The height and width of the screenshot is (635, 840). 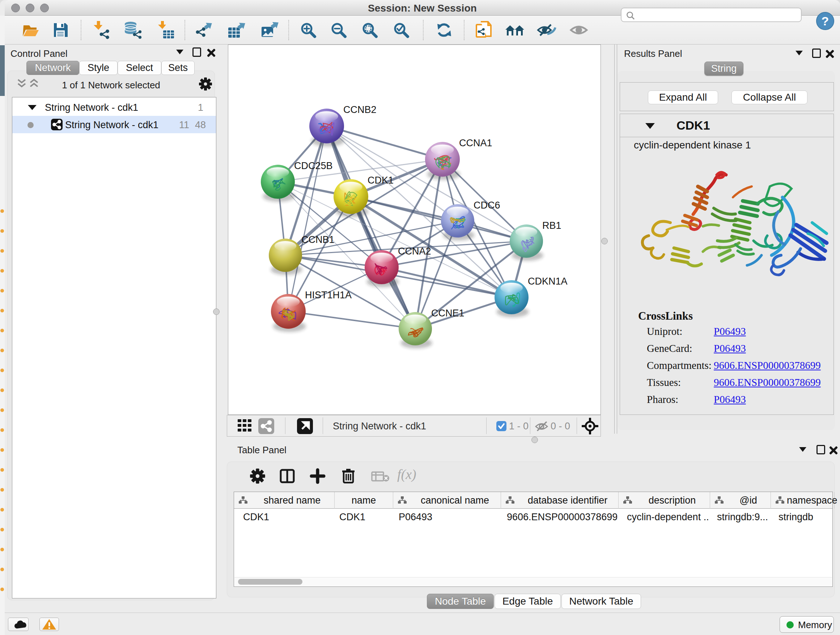 What do you see at coordinates (459, 159) in the screenshot?
I see `node-CCNA1: CCNA1` at bounding box center [459, 159].